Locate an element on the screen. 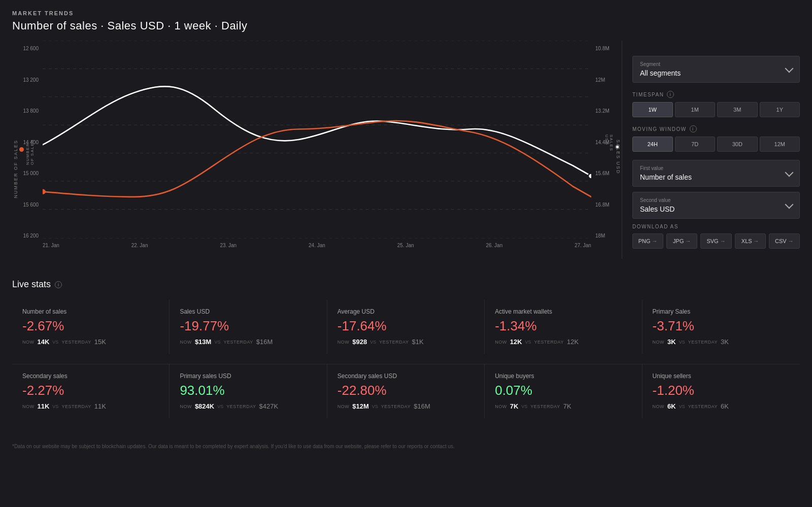  download-xls: XLS → is located at coordinates (750, 241).